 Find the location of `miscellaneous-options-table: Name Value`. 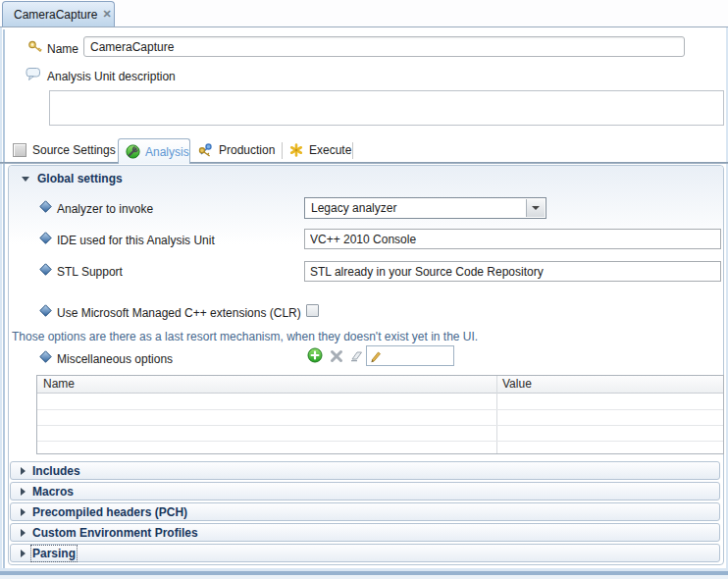

miscellaneous-options-table: Name Value is located at coordinates (381, 414).